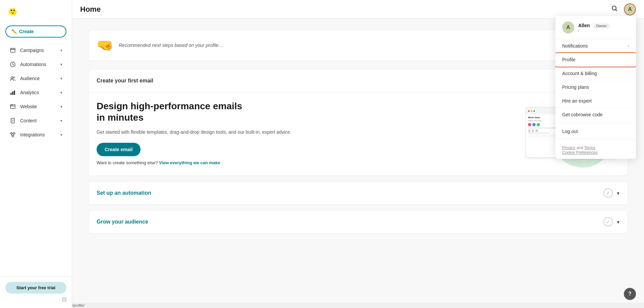 The height and width of the screenshot is (308, 644). What do you see at coordinates (13, 78) in the screenshot?
I see `audience-icon` at bounding box center [13, 78].